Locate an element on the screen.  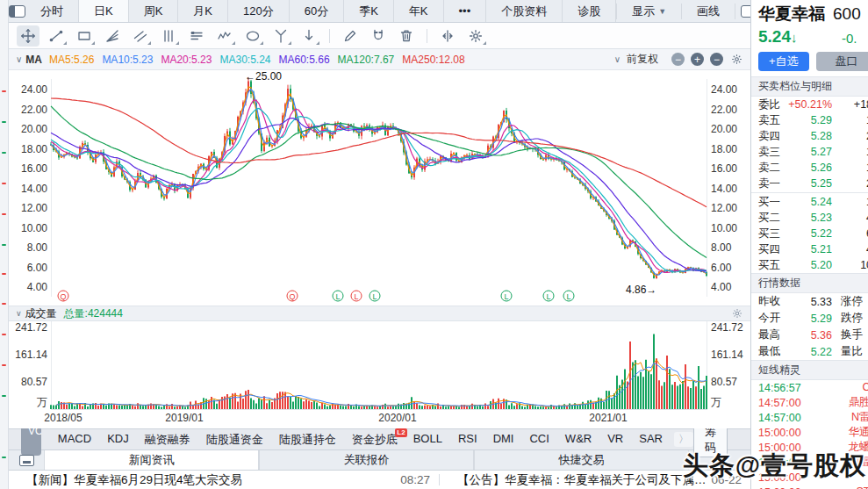
news-tab-快捷交易: 快捷交易 is located at coordinates (581, 460).